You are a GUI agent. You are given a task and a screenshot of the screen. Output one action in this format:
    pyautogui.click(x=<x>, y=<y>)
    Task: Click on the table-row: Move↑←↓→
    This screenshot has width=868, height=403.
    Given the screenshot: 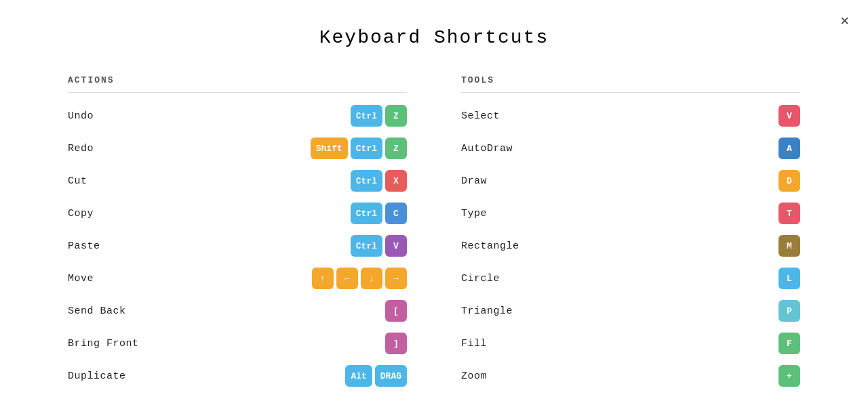 What is the action you would take?
    pyautogui.click(x=237, y=278)
    